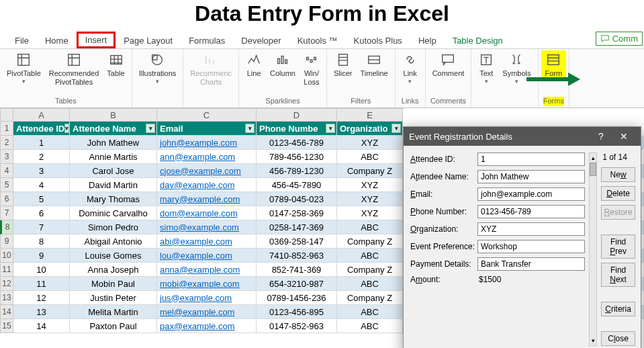 The height and width of the screenshot is (348, 644). Describe the element at coordinates (113, 284) in the screenshot. I see `cell-name: Mobin Paul` at that location.